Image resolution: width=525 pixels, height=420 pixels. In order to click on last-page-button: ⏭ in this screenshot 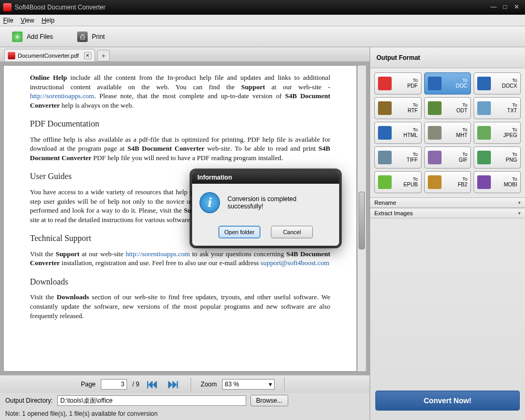, I will do `click(173, 384)`.